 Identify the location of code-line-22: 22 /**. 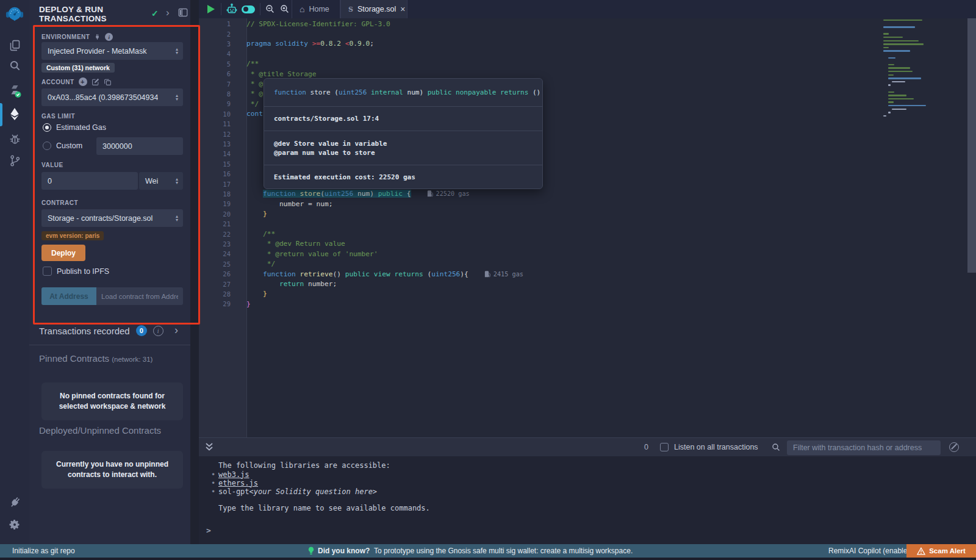
(587, 234).